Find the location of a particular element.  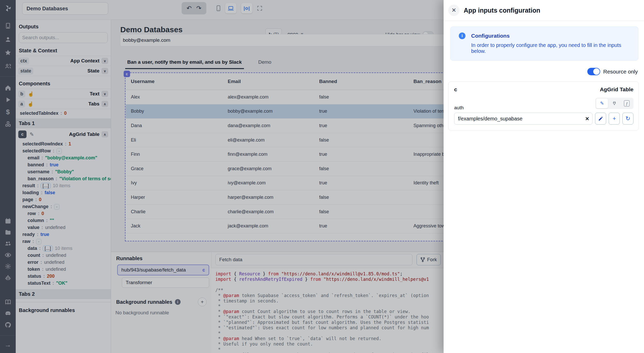

property-row: value : undefined is located at coordinates (64, 227).